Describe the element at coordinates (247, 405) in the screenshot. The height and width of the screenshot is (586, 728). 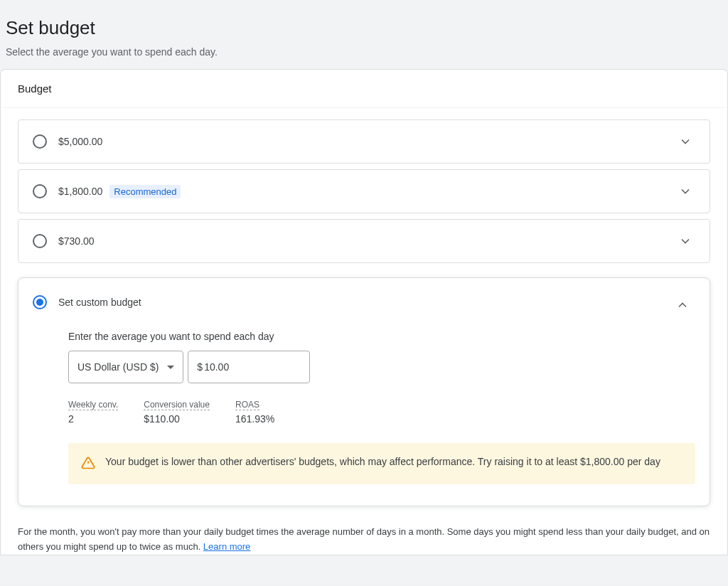
I see `metric-label: ROAS` at that location.